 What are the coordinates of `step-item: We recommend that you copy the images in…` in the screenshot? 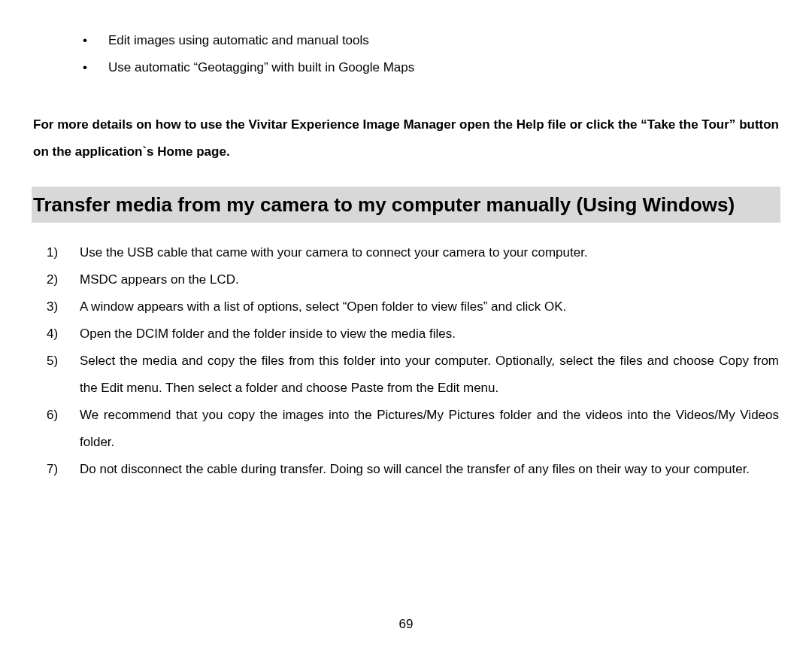 It's located at (413, 429).